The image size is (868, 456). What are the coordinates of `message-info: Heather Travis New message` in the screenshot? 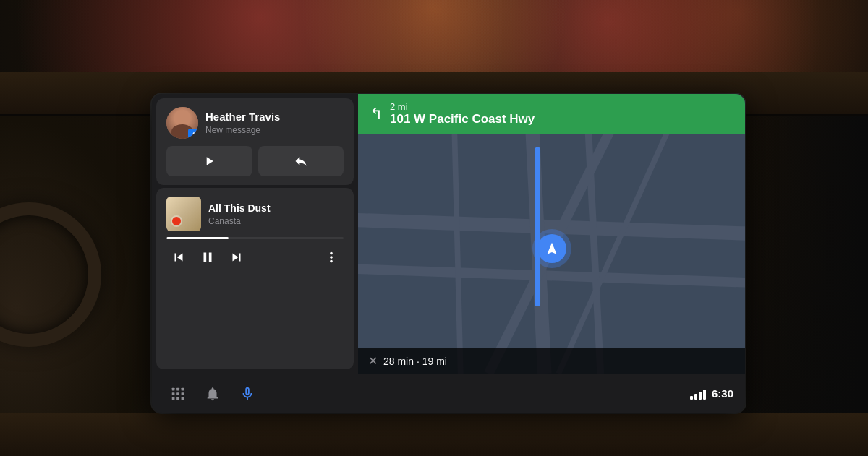 It's located at (275, 123).